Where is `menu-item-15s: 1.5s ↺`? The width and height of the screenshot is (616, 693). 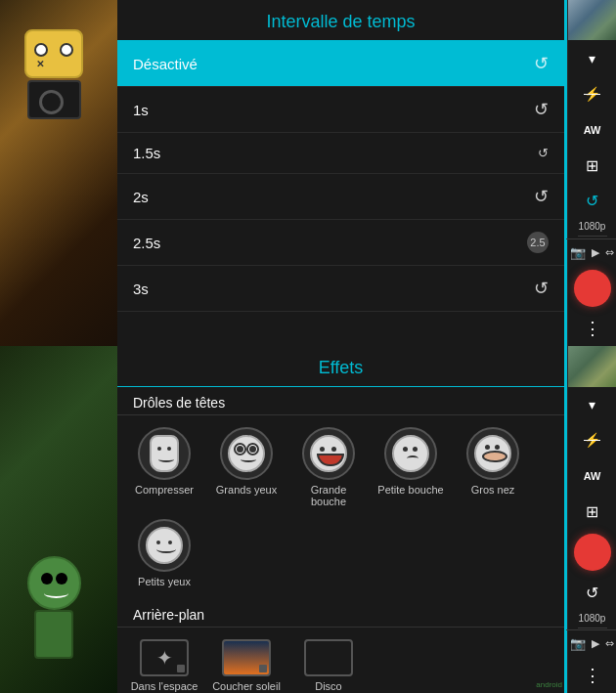
menu-item-15s: 1.5s ↺ is located at coordinates (340, 153).